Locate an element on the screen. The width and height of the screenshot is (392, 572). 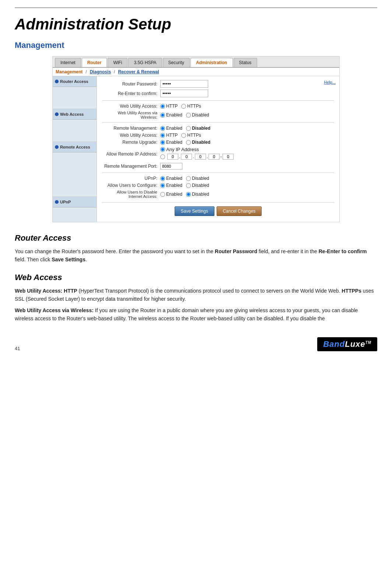
buttons-row: Save Settings Cancel Changes is located at coordinates (218, 210).